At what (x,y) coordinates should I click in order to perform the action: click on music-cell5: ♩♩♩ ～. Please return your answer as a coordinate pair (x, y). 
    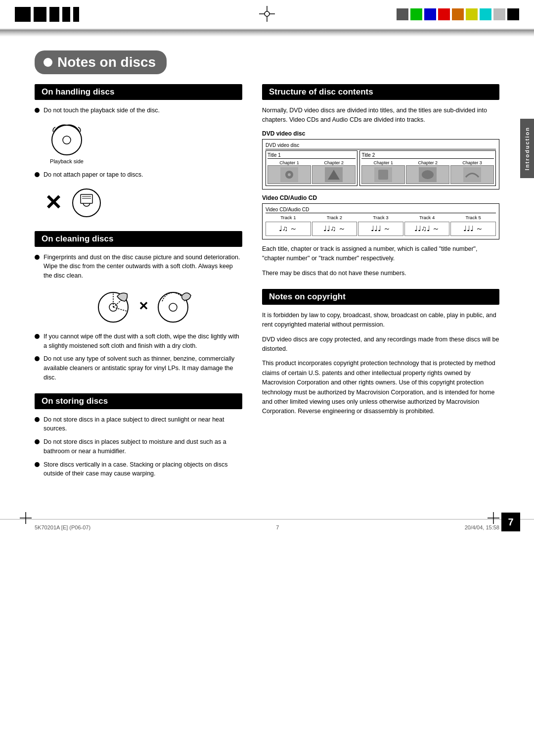
    Looking at the image, I should click on (473, 229).